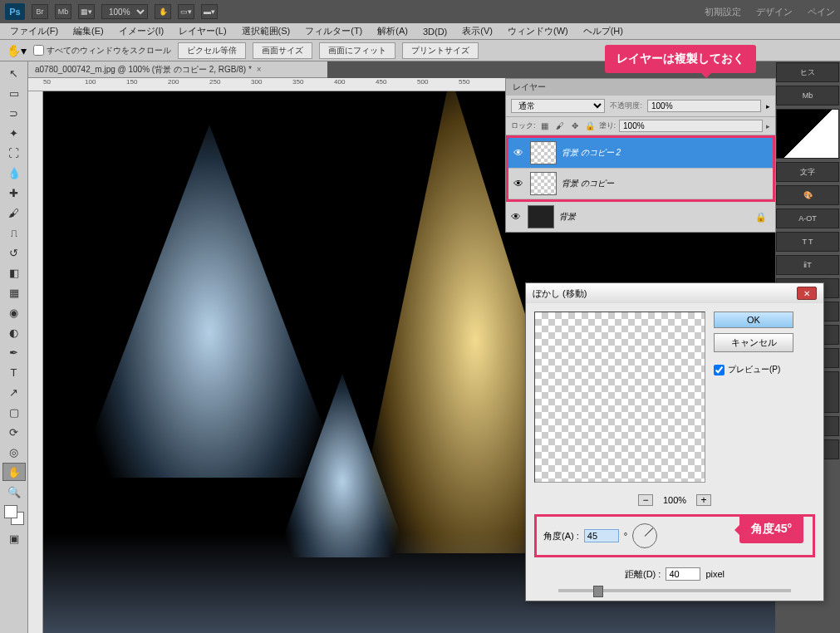 This screenshot has height=633, width=840. Describe the element at coordinates (14, 73) in the screenshot. I see `move-tool: ↖` at that location.